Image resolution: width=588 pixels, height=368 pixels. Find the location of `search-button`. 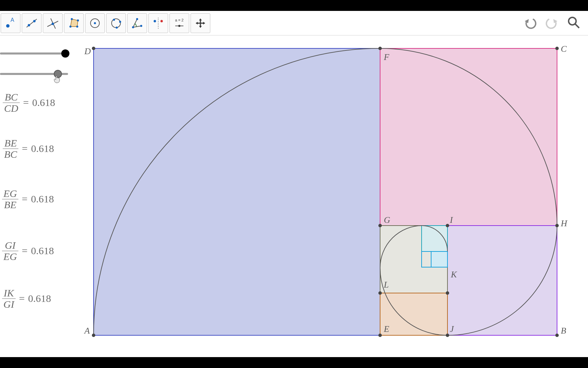

search-button is located at coordinates (574, 23).